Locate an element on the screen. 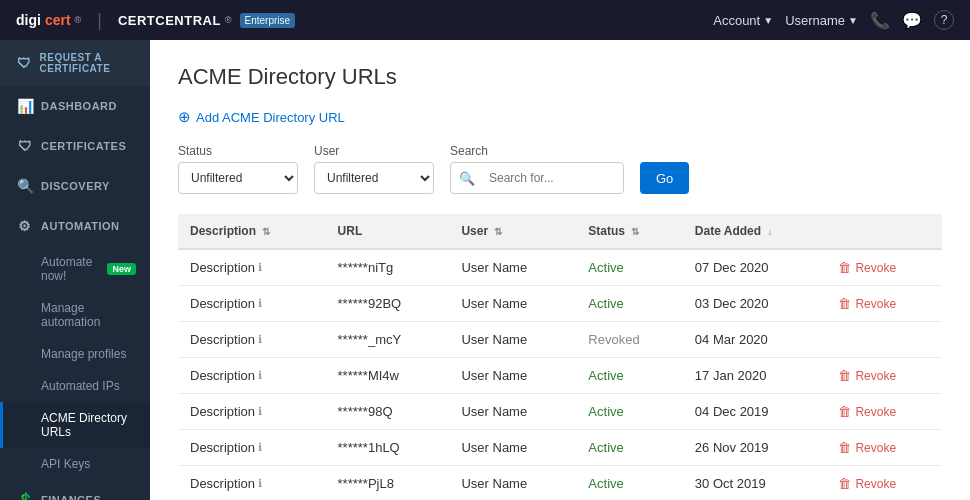 This screenshot has height=500, width=970. table-row: Description ℹ ******1hLQ User Name Activ… is located at coordinates (560, 448).